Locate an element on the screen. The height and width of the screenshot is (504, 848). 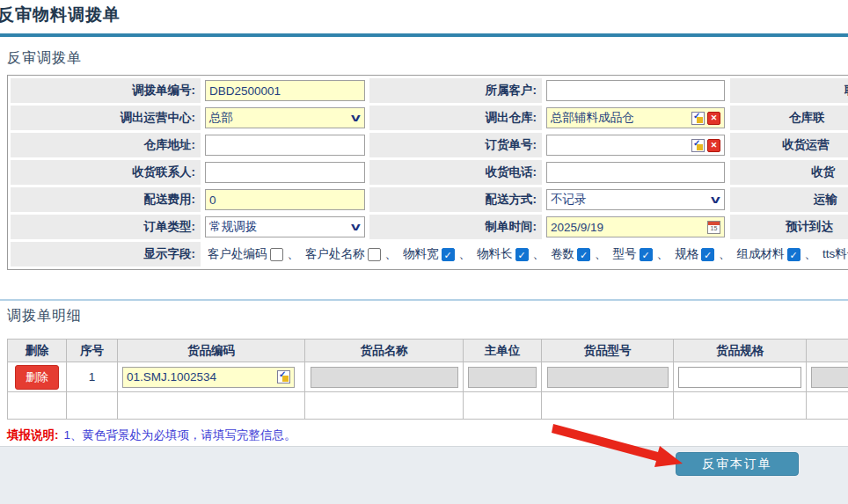
fill-instructions-text: 1、黄色背景处为必填项，请填写完整信息。 is located at coordinates (180, 435).